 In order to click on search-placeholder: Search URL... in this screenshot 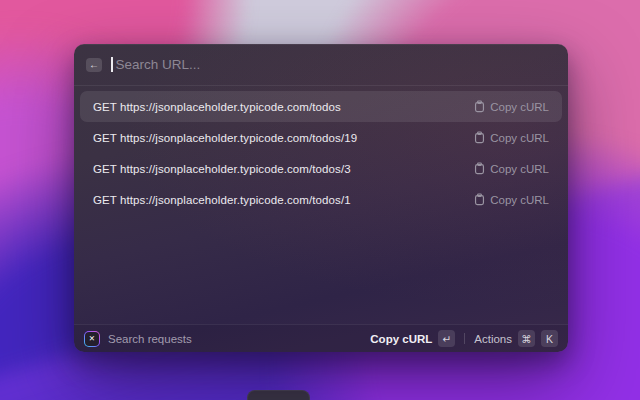, I will do `click(158, 64)`.